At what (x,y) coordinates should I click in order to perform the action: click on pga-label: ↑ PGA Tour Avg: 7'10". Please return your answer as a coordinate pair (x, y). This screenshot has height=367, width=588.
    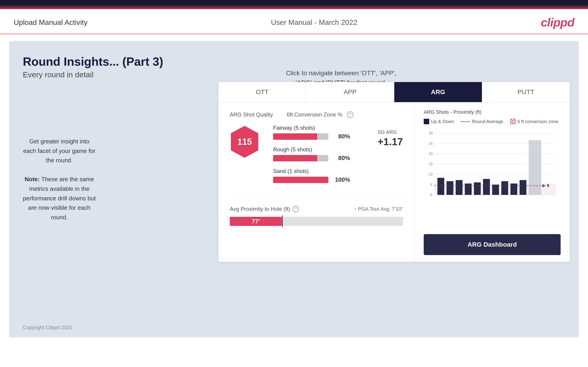
    Looking at the image, I should click on (379, 209).